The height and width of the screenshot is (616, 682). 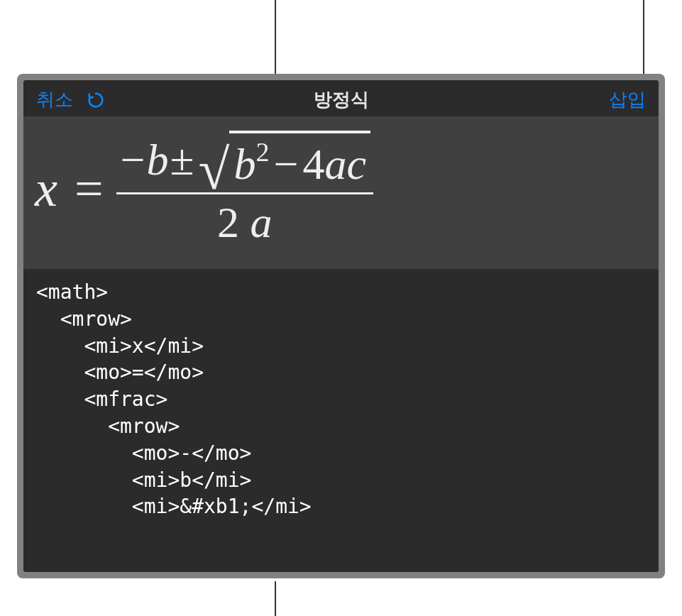 What do you see at coordinates (46, 189) in the screenshot?
I see `eq-variable-x: x` at bounding box center [46, 189].